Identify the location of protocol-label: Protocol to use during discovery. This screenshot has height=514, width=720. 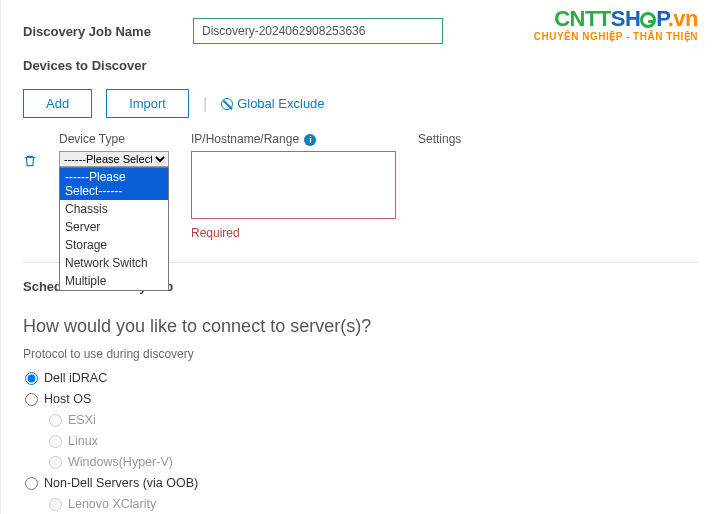
(360, 354).